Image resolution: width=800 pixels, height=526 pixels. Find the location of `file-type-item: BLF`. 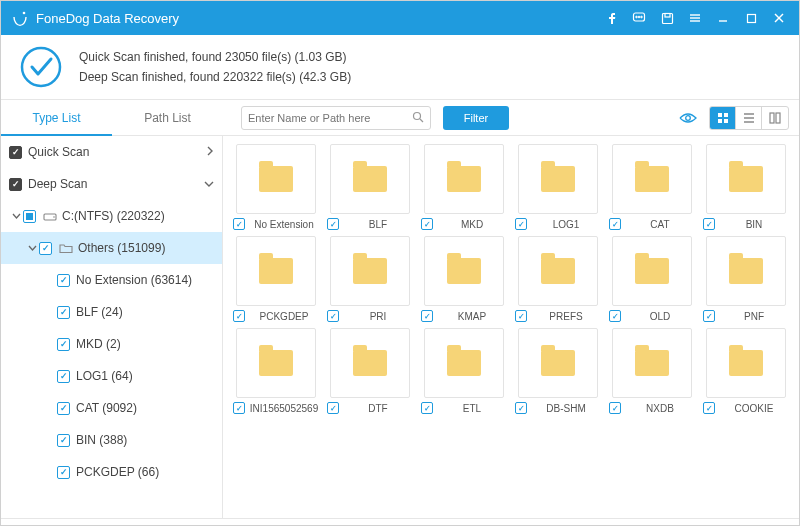

file-type-item: BLF is located at coordinates (370, 187).